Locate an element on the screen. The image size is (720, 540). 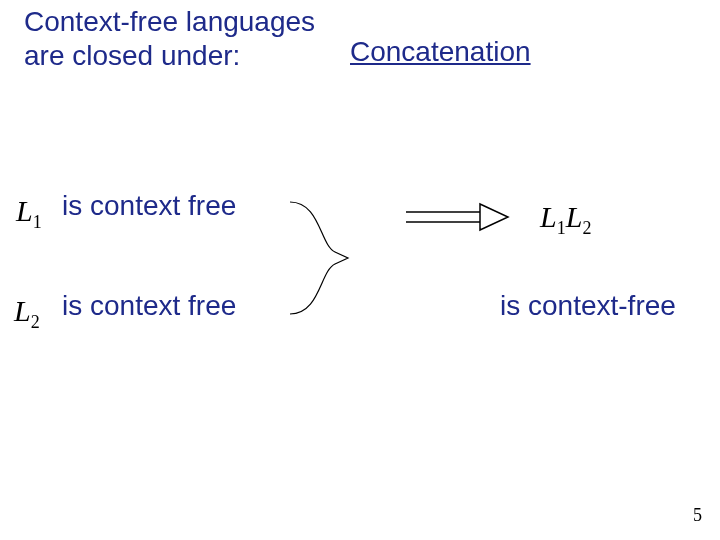
l1-sub: 1 is located at coordinates (38, 222).